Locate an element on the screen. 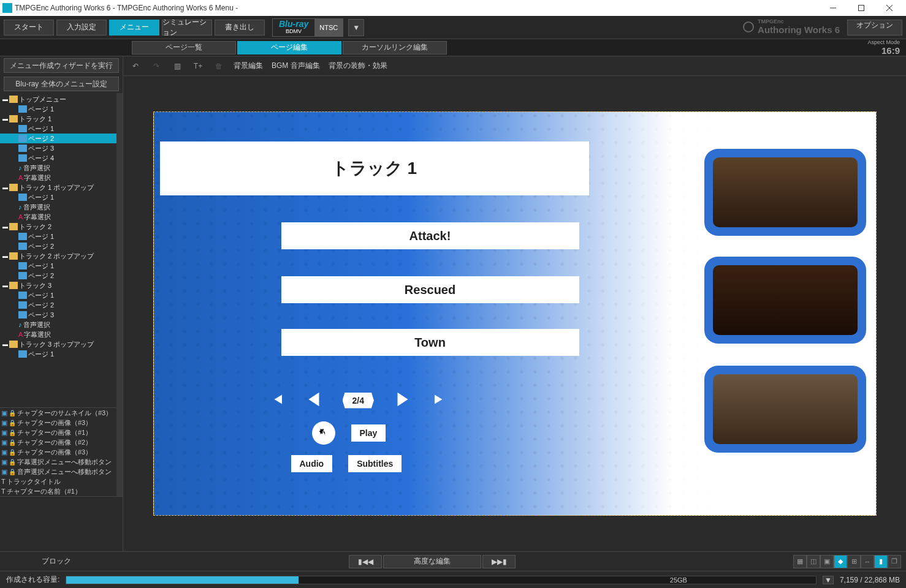 The image size is (906, 588). view-select-icon: ◆ is located at coordinates (840, 562).